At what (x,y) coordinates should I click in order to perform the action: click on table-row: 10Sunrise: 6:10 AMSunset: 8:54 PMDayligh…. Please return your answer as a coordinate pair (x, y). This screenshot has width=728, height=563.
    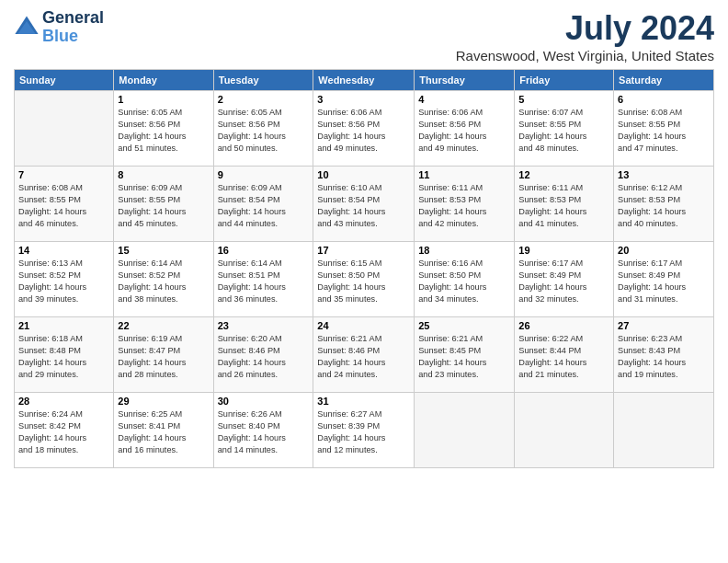
    Looking at the image, I should click on (364, 204).